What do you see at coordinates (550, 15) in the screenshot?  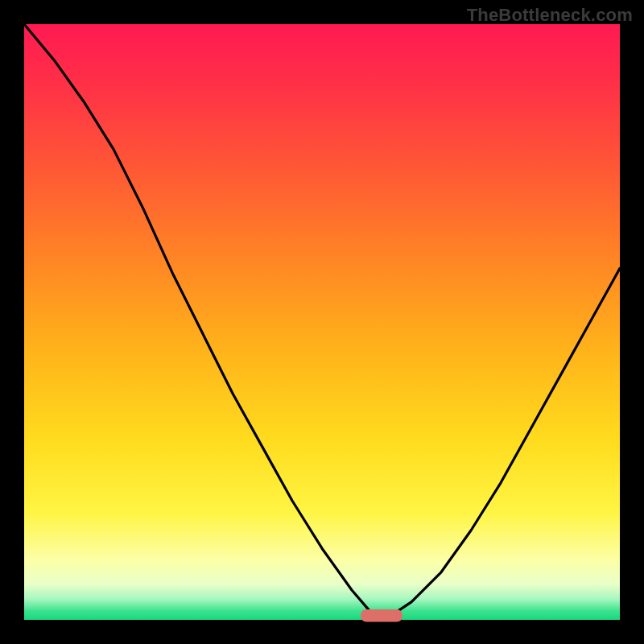 I see `watermark-text: TheBottleneck.com` at bounding box center [550, 15].